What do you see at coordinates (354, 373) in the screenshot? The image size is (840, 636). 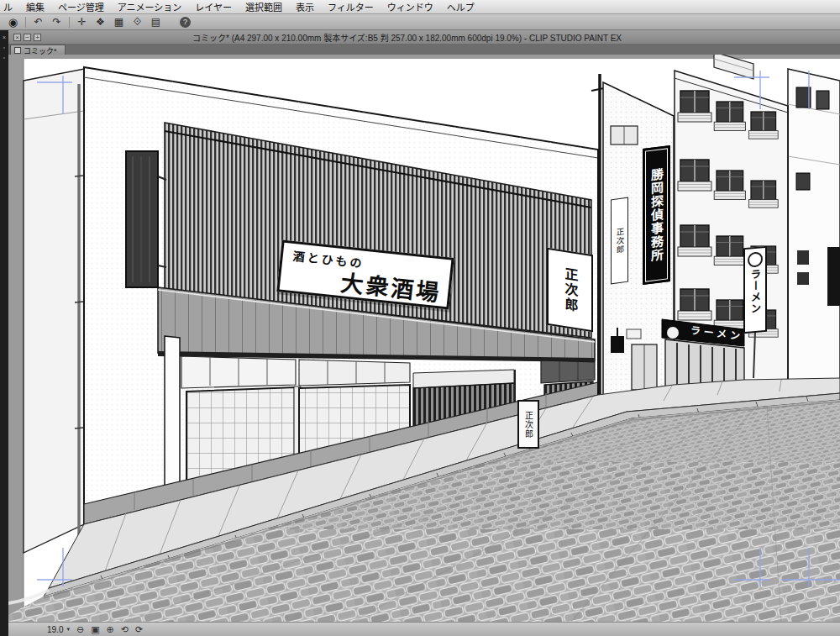 I see `noren-curtain` at bounding box center [354, 373].